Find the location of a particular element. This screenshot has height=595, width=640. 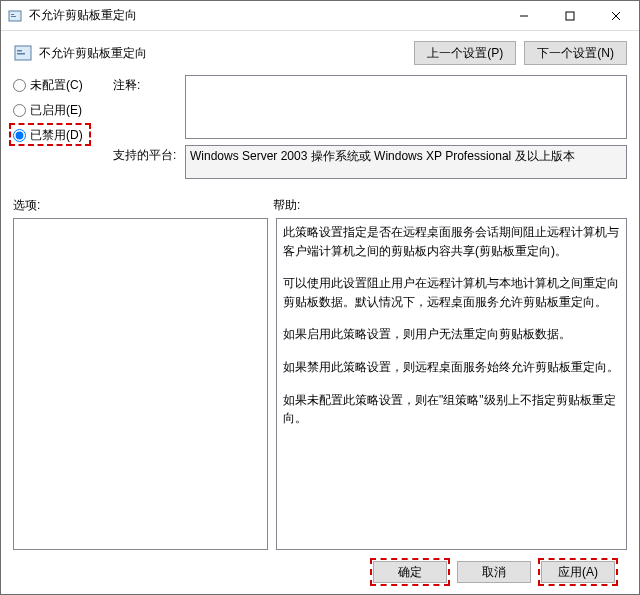

radio-not-configured: 未配置(C) is located at coordinates (63, 86).